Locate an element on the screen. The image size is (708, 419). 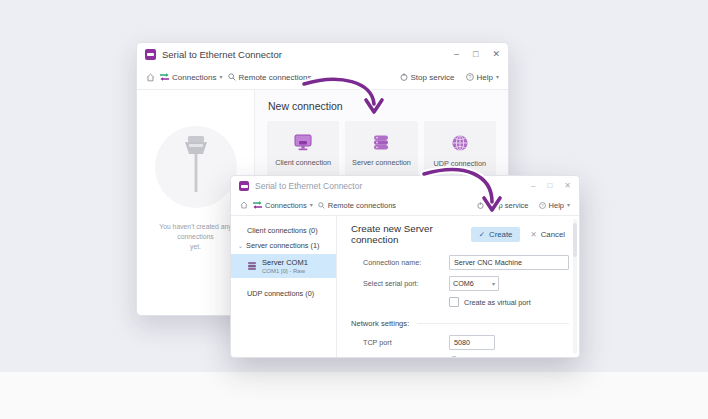
cancel-button: ✕ Cancel is located at coordinates (544, 234).